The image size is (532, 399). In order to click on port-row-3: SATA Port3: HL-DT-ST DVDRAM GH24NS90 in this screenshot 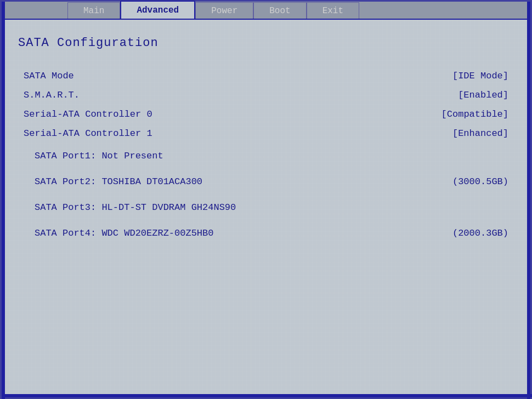, I will do `click(266, 207)`.